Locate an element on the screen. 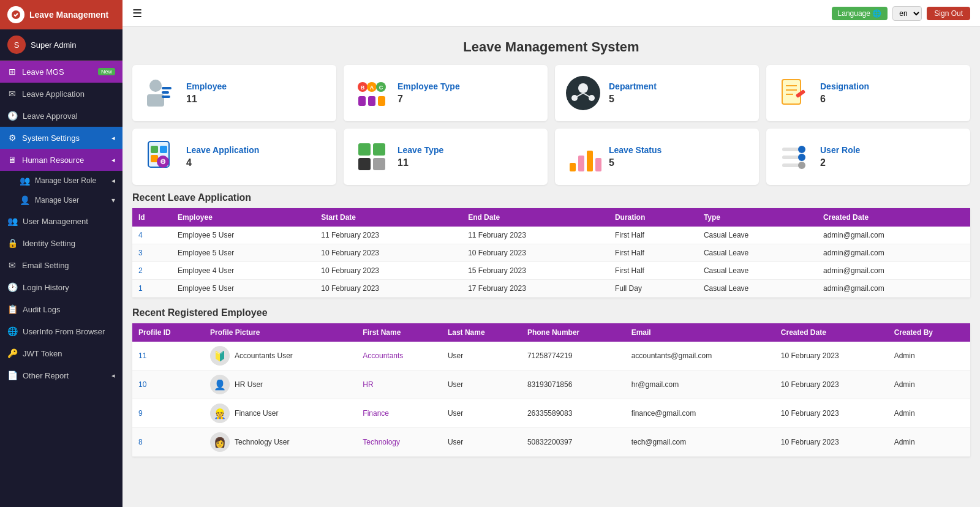  sidebar-item-leave-approval: 🕐 Leave Approval is located at coordinates (61, 116).